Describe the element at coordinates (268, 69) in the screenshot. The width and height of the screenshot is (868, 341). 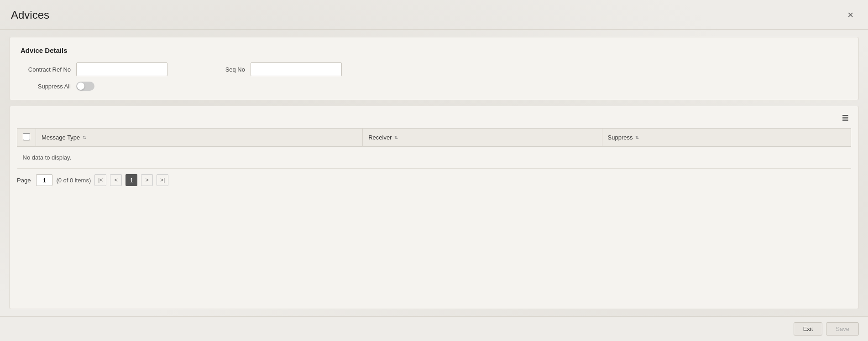
I see `seq-no-field: Seq No` at that location.